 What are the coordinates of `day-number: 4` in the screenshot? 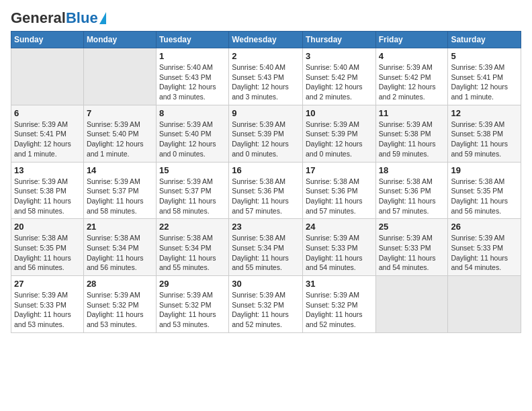 It's located at (412, 56).